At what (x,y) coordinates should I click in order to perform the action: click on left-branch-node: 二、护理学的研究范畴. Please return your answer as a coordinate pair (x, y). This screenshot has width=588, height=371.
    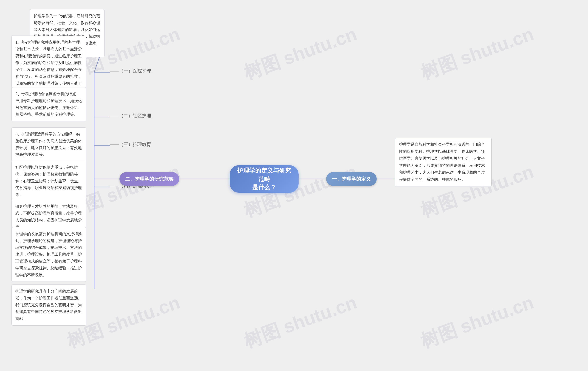
    Looking at the image, I should click on (149, 179).